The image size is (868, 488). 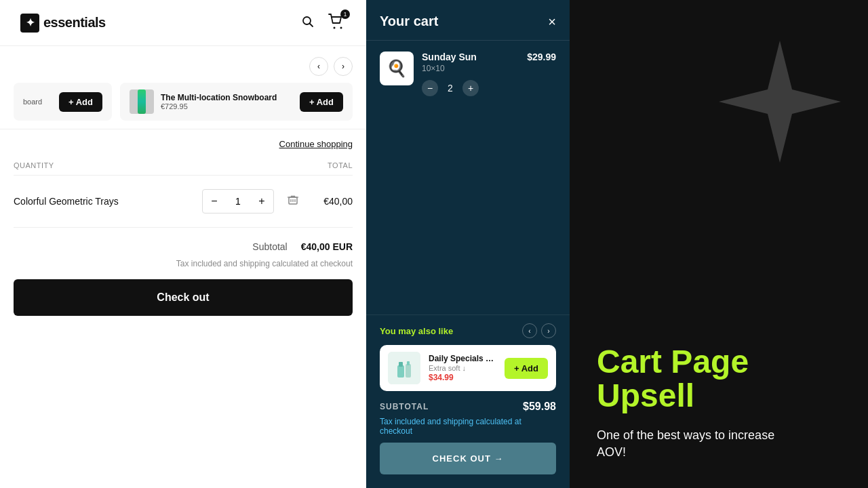 I want to click on drawer-item-price: $29.99, so click(x=541, y=57).